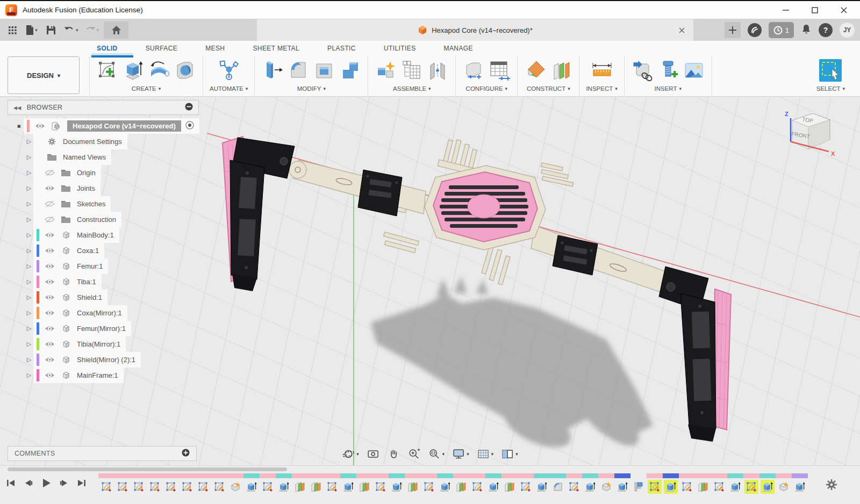 The height and width of the screenshot is (504, 860). Describe the element at coordinates (229, 70) in the screenshot. I see `automate-icon` at that location.